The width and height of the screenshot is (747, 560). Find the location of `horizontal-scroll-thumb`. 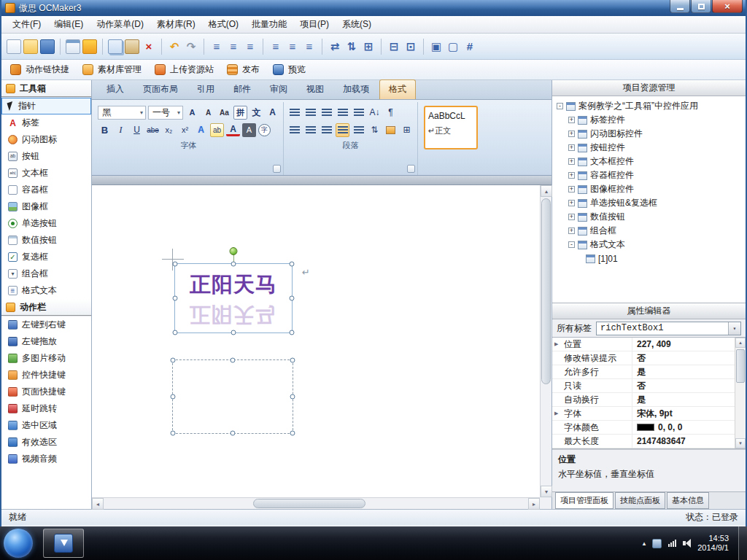

horizontal-scroll-thumb is located at coordinates (309, 503).